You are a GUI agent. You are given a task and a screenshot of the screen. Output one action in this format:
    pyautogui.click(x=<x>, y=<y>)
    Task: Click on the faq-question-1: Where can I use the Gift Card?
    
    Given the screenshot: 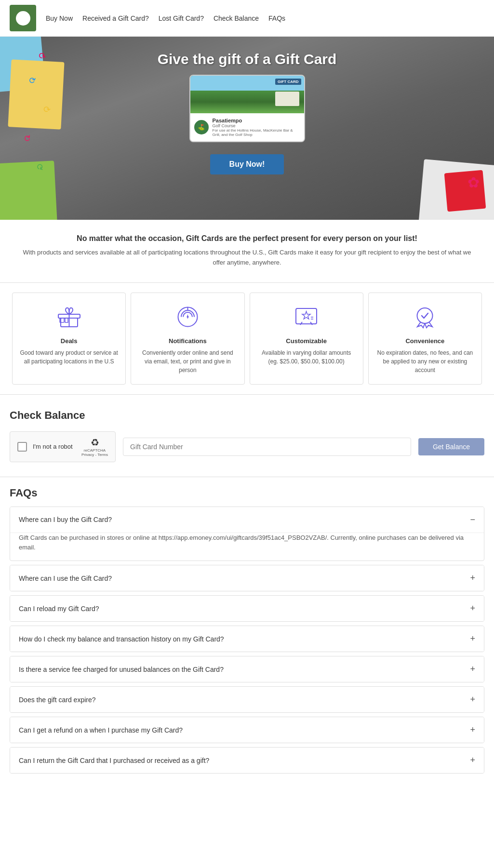 What is the action you would take?
    pyautogui.click(x=66, y=578)
    